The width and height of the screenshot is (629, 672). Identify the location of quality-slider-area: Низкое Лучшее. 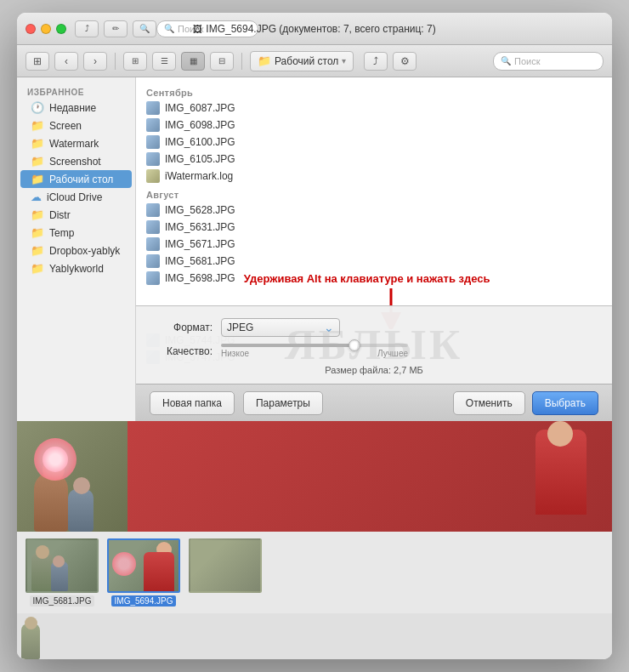
(314, 350).